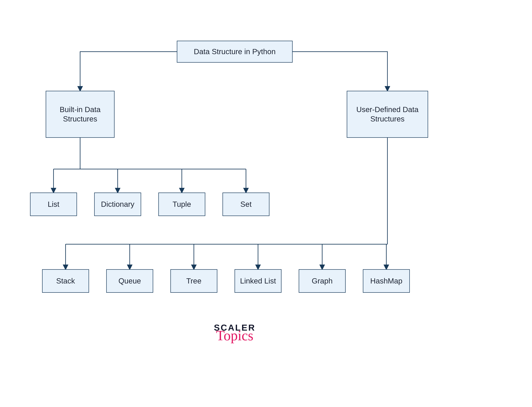 The width and height of the screenshot is (532, 407). Describe the element at coordinates (66, 281) in the screenshot. I see `node-stack-label: Stack` at that location.